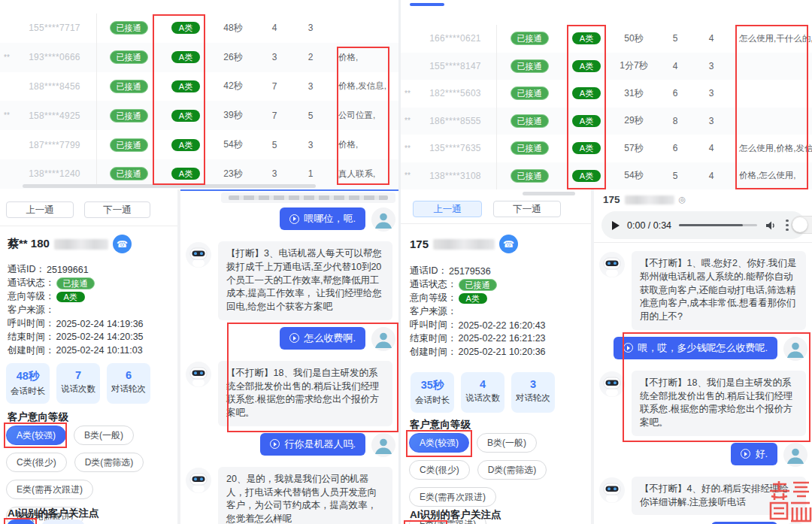  I want to click on intent-pill-label: E类(需再次跟进), so click(50, 490).